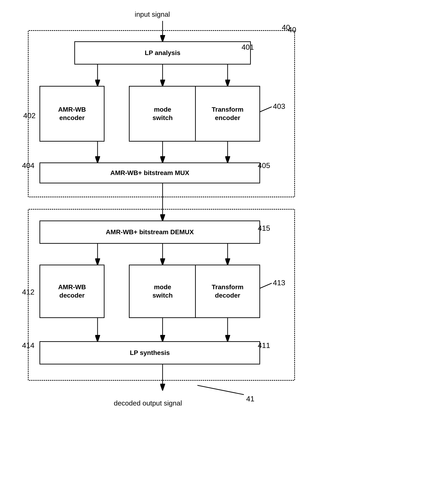 This screenshot has height=500, width=448. What do you see at coordinates (28, 166) in the screenshot?
I see `ref-404: 404` at bounding box center [28, 166].